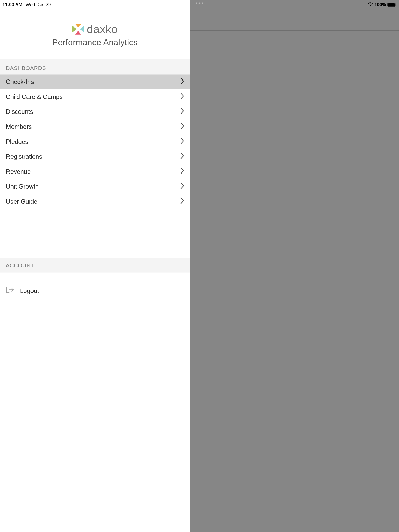 The width and height of the screenshot is (399, 532). I want to click on list-item-label: Pledges, so click(17, 141).